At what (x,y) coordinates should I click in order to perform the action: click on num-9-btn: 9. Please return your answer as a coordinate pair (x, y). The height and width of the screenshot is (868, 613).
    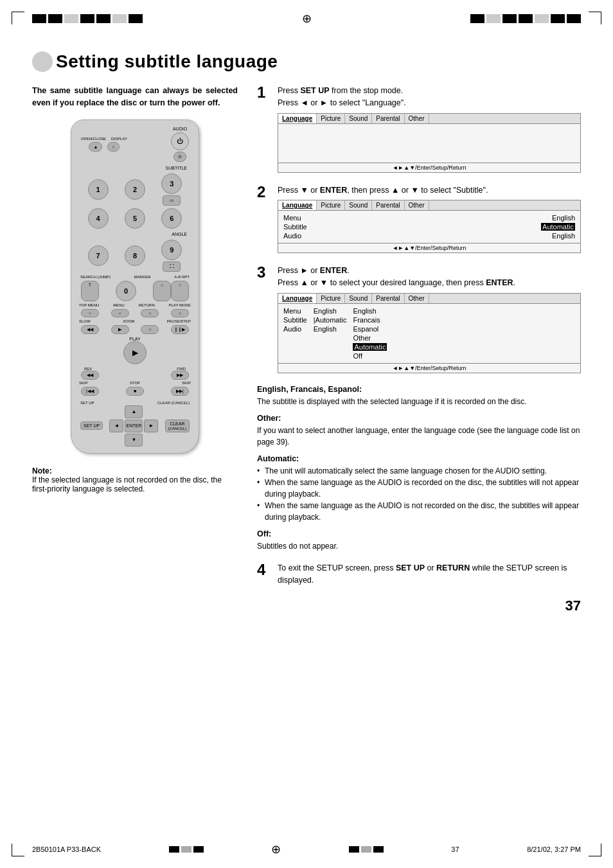
    Looking at the image, I should click on (172, 250).